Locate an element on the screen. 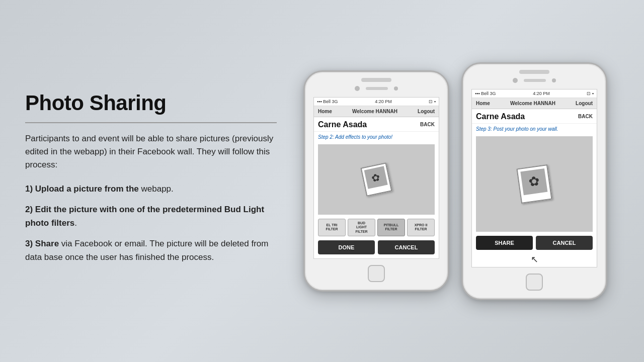 This screenshot has height=362, width=644. phone-2-battery: ⊡ ▪ is located at coordinates (590, 94).